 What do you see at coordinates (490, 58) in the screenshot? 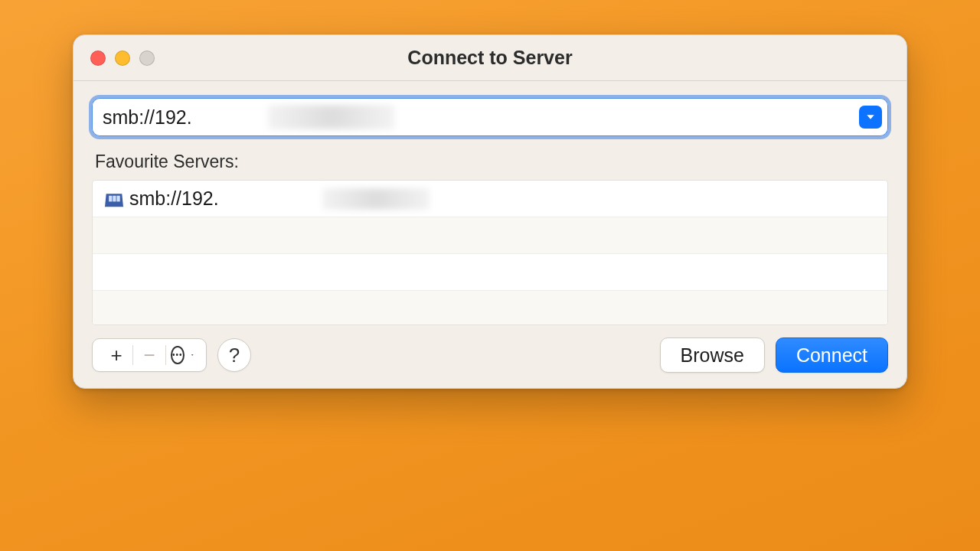
I see `titlebar: Connect to Server` at bounding box center [490, 58].